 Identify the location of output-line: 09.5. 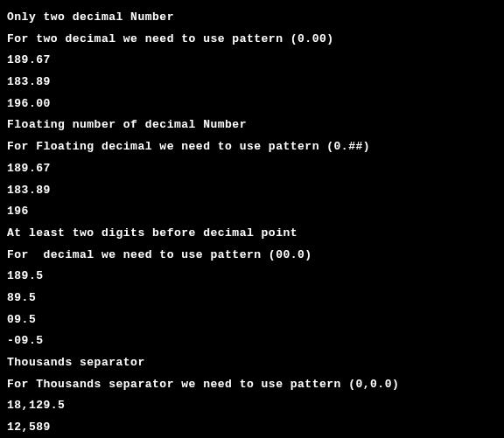
(252, 320).